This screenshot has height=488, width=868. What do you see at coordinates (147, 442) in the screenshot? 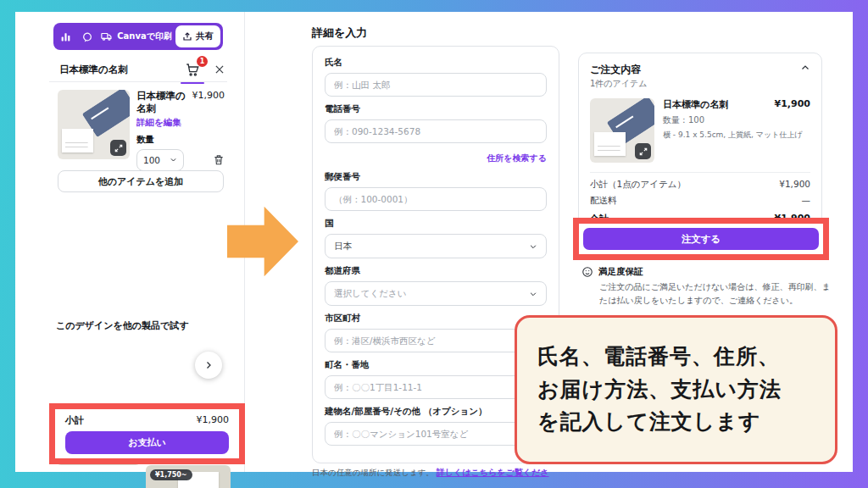
I see `pay-button-label: お支払い` at bounding box center [147, 442].